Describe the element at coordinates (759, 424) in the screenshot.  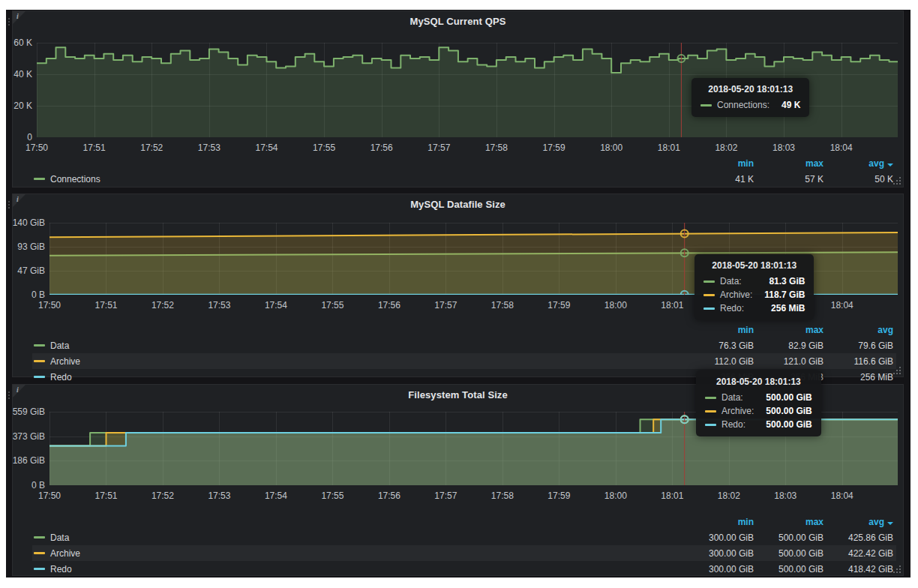
I see `tooltip-series-row: Redo:500.00 GiB` at that location.